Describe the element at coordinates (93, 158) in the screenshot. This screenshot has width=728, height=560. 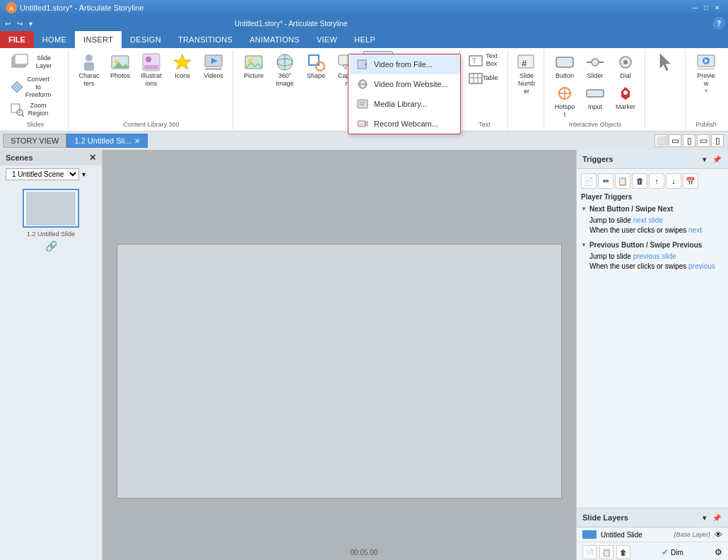
I see `scenes-collapse-icon: ✕` at that location.